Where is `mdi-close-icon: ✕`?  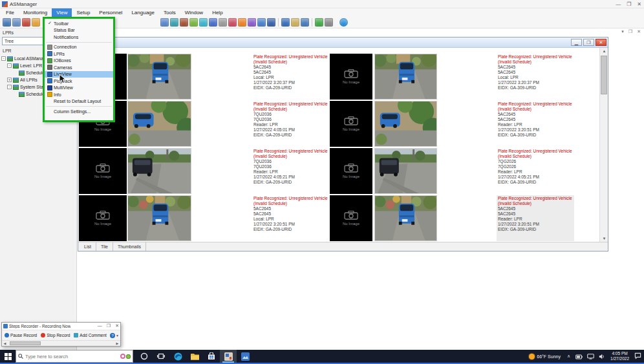
mdi-close-icon: ✕ is located at coordinates (639, 32).